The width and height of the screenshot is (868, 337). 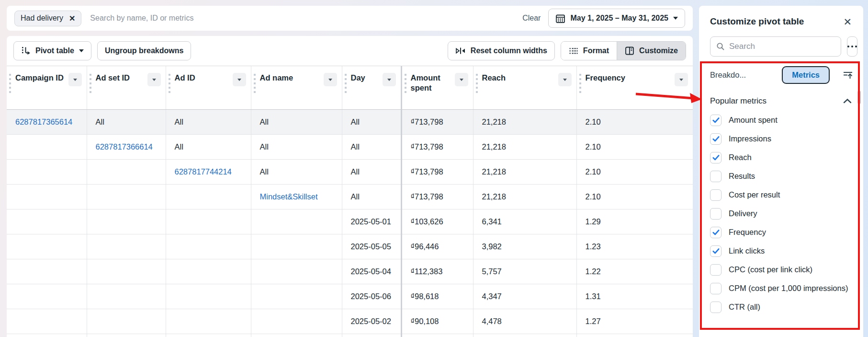 I want to click on table-row: 2025-05-06₫98,6184,3471.31, so click(x=349, y=296).